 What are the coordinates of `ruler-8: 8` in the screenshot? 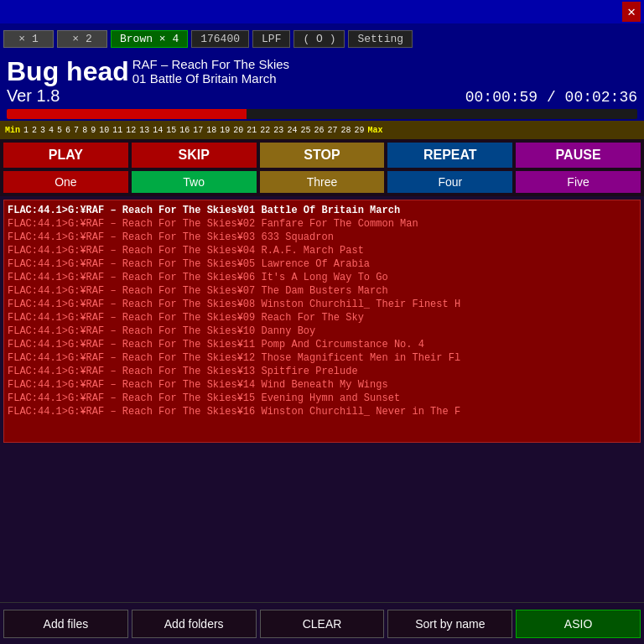 It's located at (85, 131).